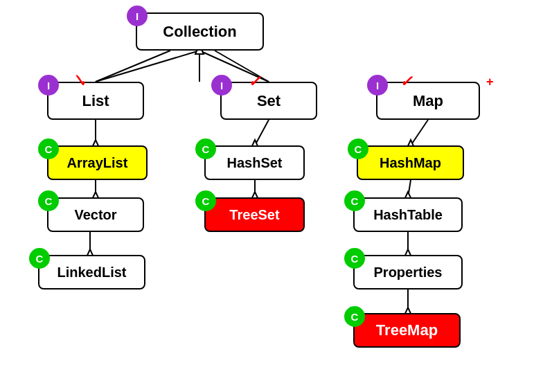 Image resolution: width=534 pixels, height=392 pixels. What do you see at coordinates (91, 272) in the screenshot?
I see `linkedlist-box: LinkedList` at bounding box center [91, 272].